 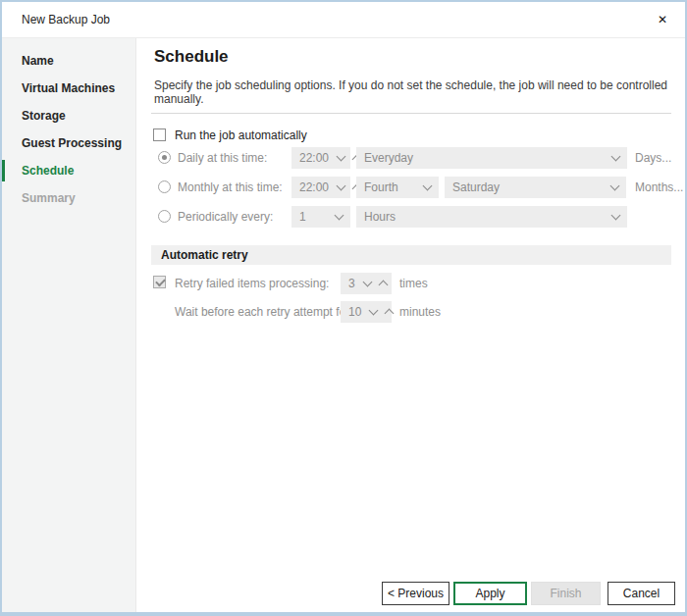 I want to click on close-icon: ✕, so click(x=662, y=20).